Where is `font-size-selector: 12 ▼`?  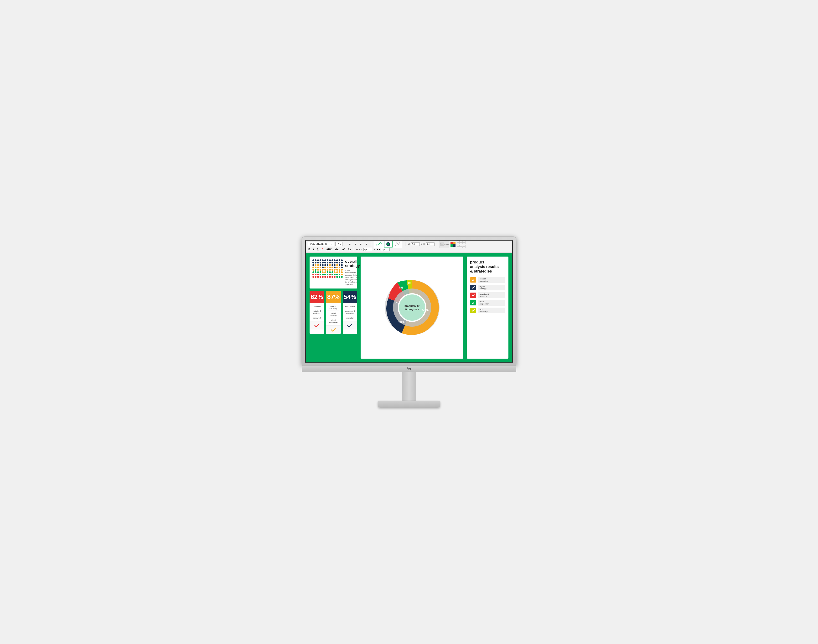
font-size-selector: 12 ▼ is located at coordinates (339, 244).